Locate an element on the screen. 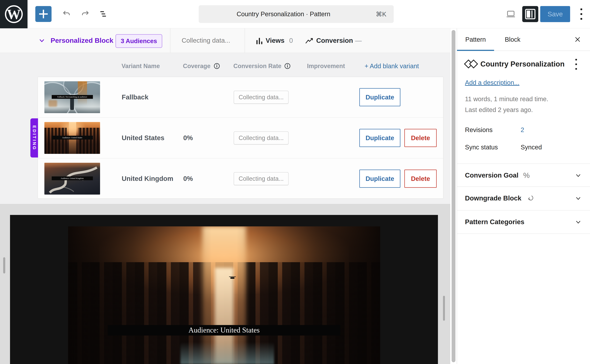  column-header-coverage: Coverage is located at coordinates (197, 66).